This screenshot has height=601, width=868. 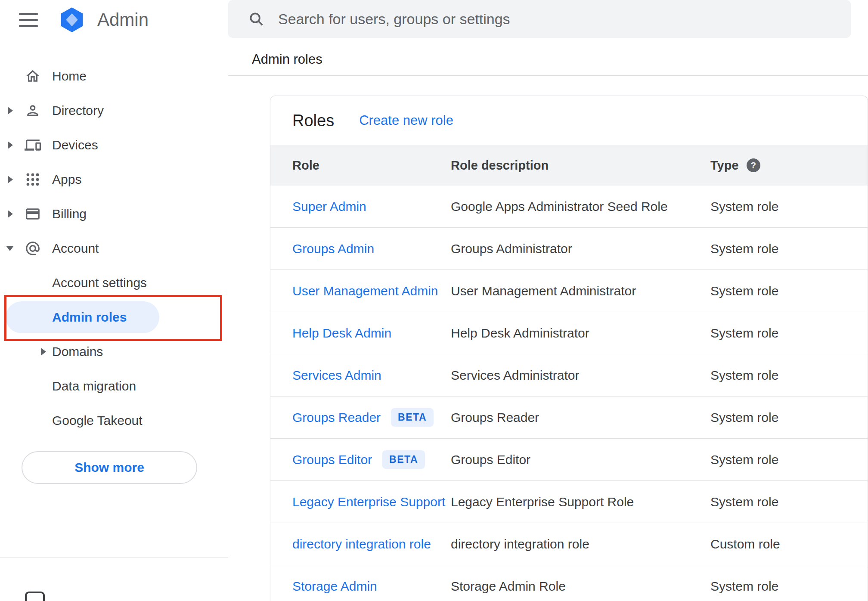 I want to click on column-header-type-label: Type, so click(x=725, y=165).